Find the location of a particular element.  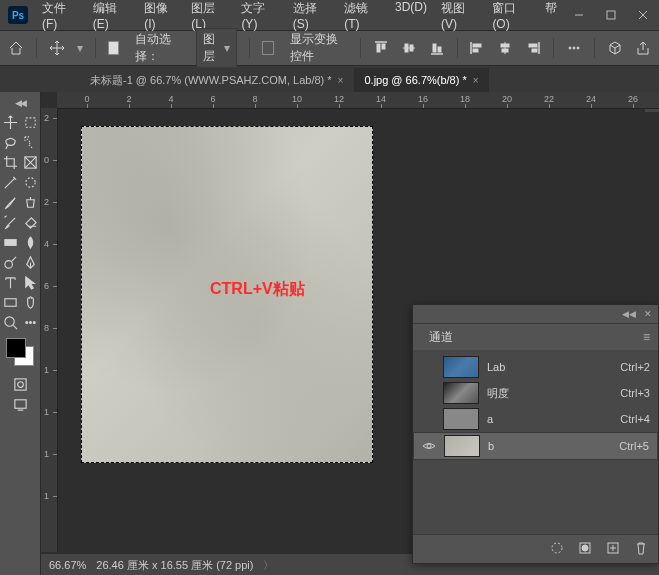

channel-row-a: a Ctrl+4 is located at coordinates (536, 419).